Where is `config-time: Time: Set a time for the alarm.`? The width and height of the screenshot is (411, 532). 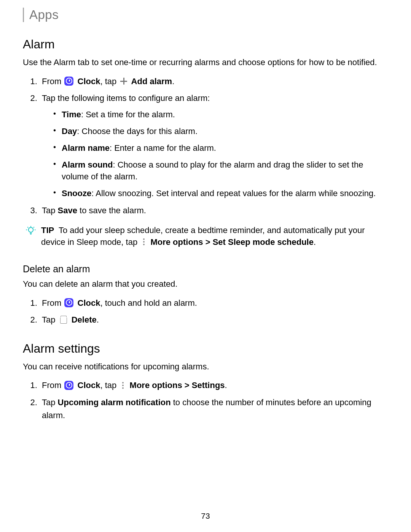 config-time: Time: Set a time for the alarm. is located at coordinates (221, 115).